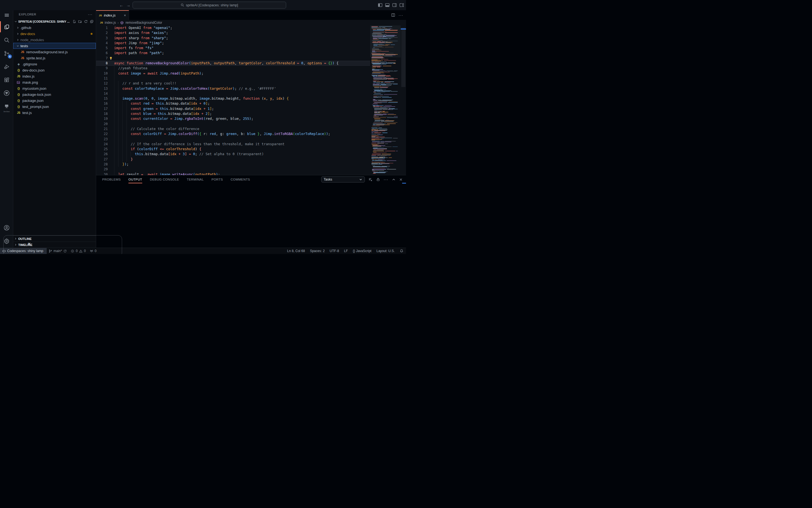  What do you see at coordinates (111, 58) in the screenshot?
I see `lightbulb-icon` at bounding box center [111, 58].